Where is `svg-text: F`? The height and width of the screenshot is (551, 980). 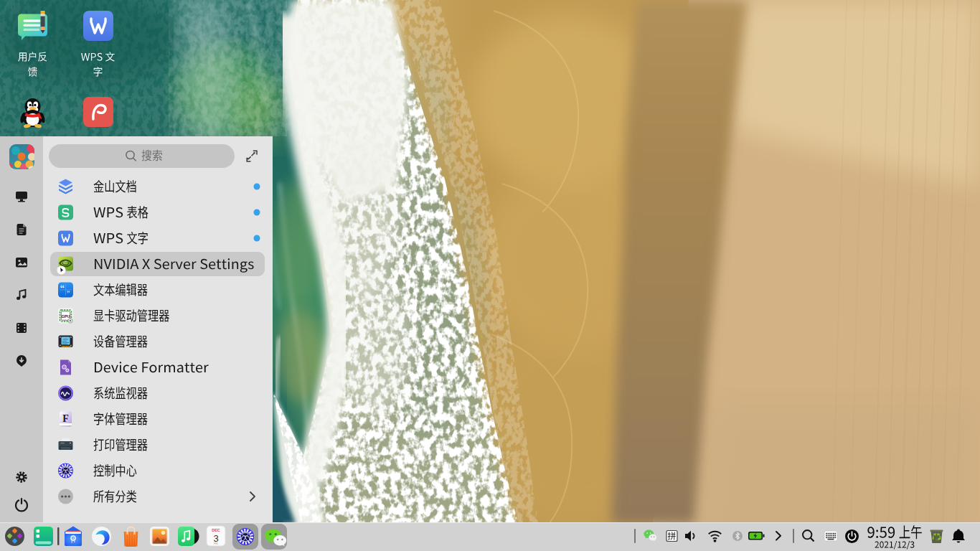
svg-text: F is located at coordinates (66, 419).